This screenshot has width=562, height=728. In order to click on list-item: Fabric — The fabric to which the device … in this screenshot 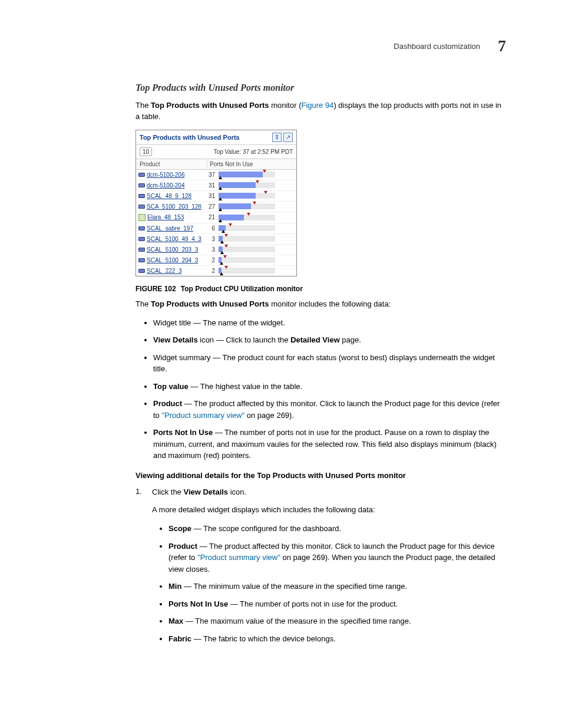, I will do `click(337, 639)`.